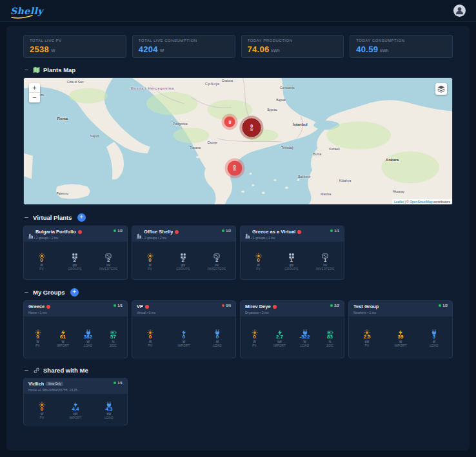 This screenshot has height=457, width=476. Describe the element at coordinates (183, 253) in the screenshot. I see `groups-icon` at that location.